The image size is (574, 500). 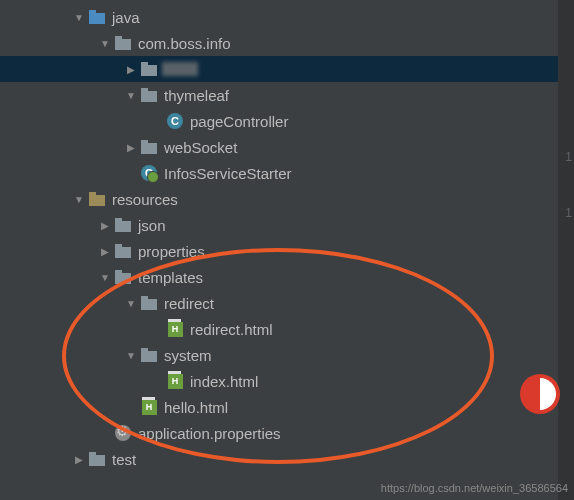 What do you see at coordinates (287, 225) in the screenshot?
I see `tree-item-json: json` at bounding box center [287, 225].